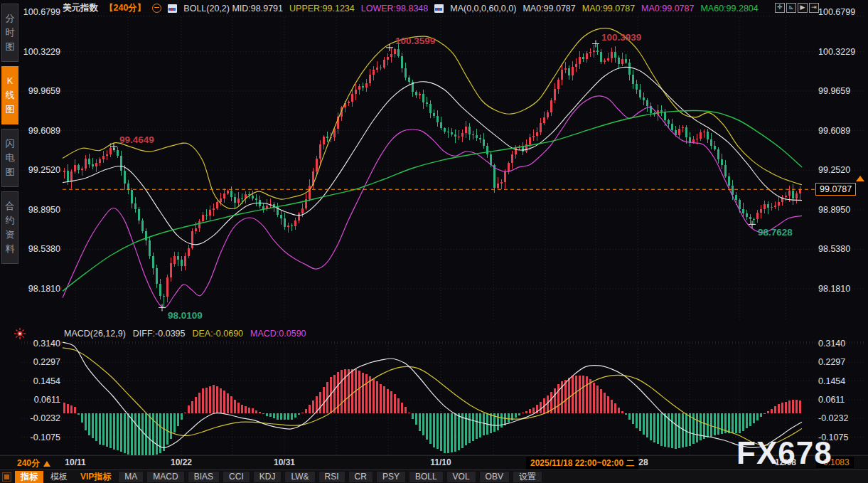  I want to click on toolbar-button-RSI: RSI, so click(332, 477).